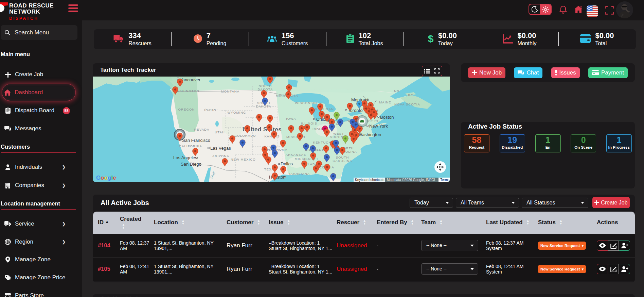 This screenshot has height=297, width=644. I want to click on svg-text: Terms, so click(445, 180).